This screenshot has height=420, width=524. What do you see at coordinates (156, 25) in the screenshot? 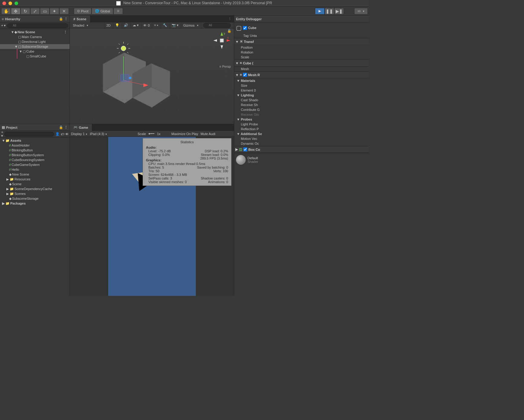
I see `grid-toggle: ⌗ ▾` at bounding box center [156, 25].